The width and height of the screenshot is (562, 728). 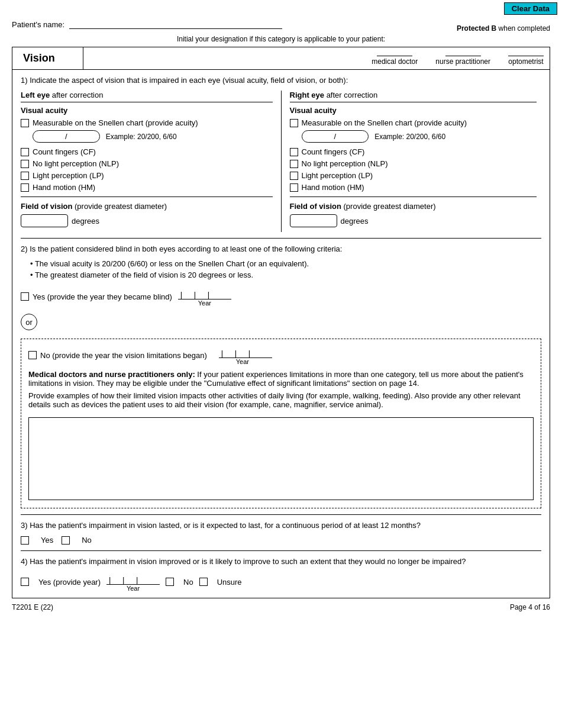 What do you see at coordinates (147, 110) in the screenshot?
I see `left-visual-acuity-title: Visual acuity` at bounding box center [147, 110].